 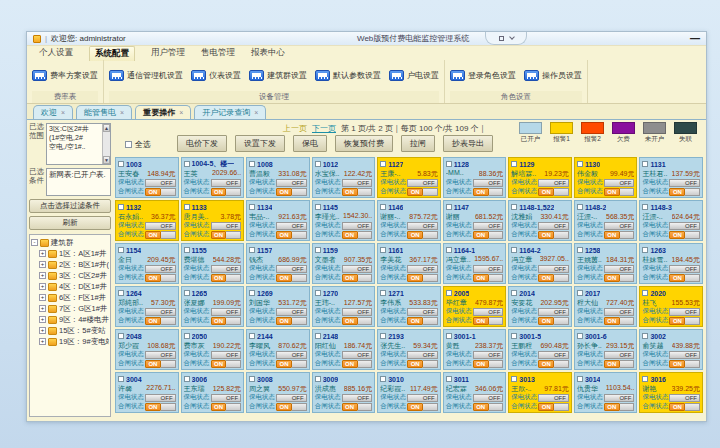 What do you see at coordinates (260, 144) in the screenshot?
I see `action-button-设置下发: 设置下发` at bounding box center [260, 144].